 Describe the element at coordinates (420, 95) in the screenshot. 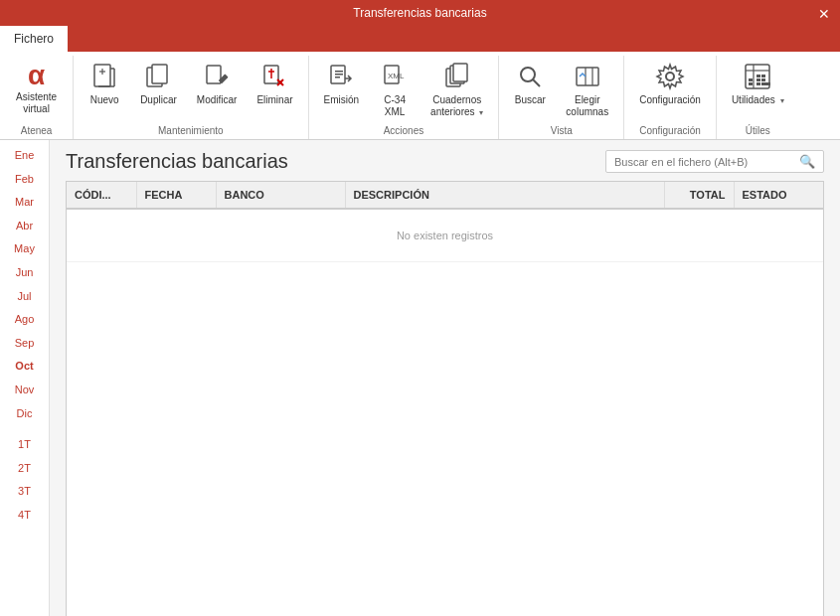

I see `ribbon-content: α Asistentevirtual Atenea Nuevo` at that location.